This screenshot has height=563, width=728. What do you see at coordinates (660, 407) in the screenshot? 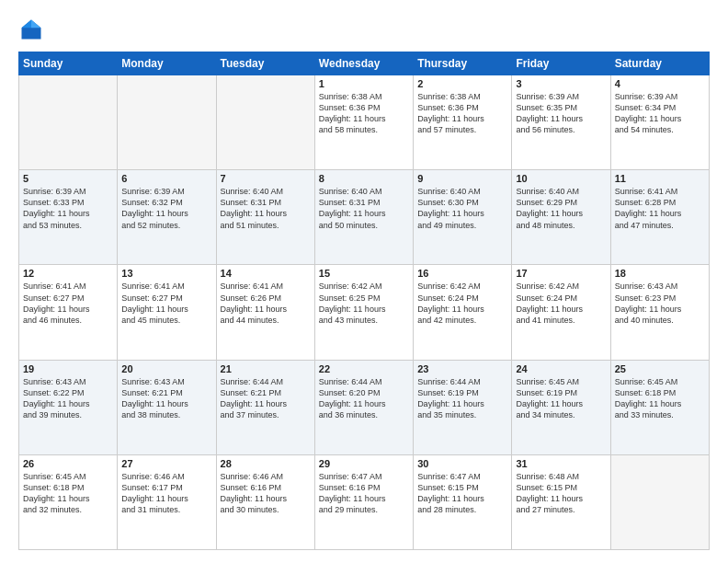
I see `calendar-cell: 25Sunrise: 6:45 AM Sunset: 6:18 PM Dayli…` at bounding box center [660, 407].